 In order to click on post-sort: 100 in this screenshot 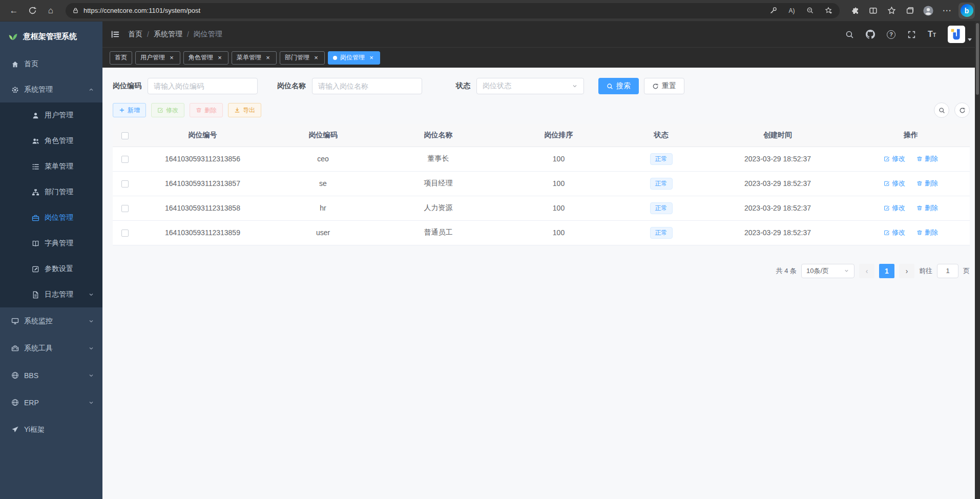, I will do `click(558, 183)`.